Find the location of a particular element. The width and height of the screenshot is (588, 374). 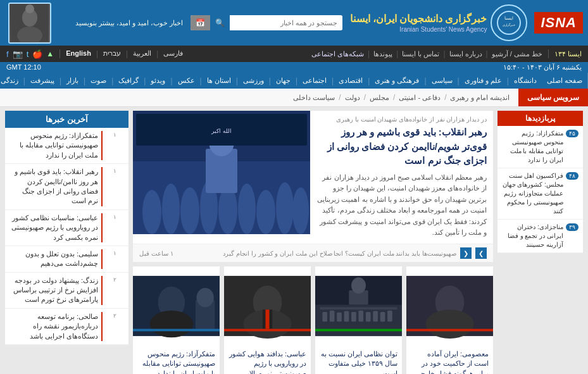

nav-graphic: گرافیک is located at coordinates (128, 81).